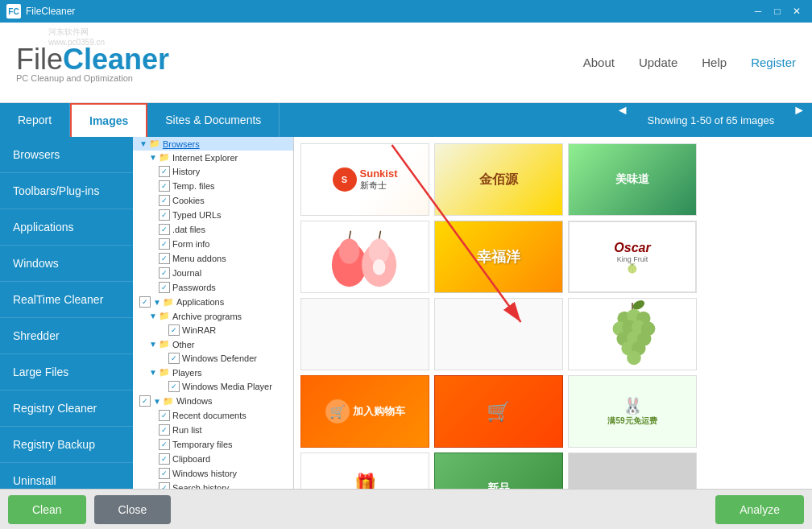 The image size is (812, 529). Describe the element at coordinates (623, 120) in the screenshot. I see `prev-arrow: ◄` at that location.